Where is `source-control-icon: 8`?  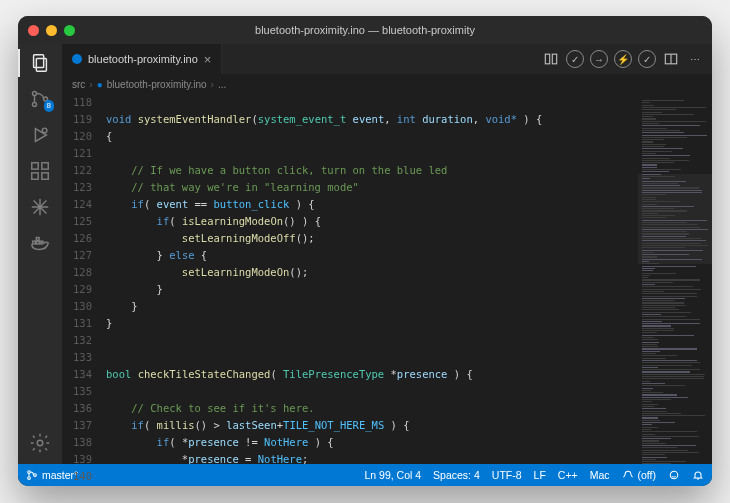 source-control-icon: 8 is located at coordinates (40, 99).